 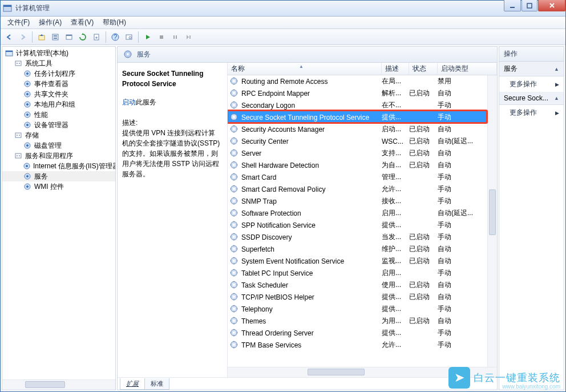 What do you see at coordinates (301, 66) in the screenshot?
I see `sort-arrow-icon: ▲` at bounding box center [301, 66].